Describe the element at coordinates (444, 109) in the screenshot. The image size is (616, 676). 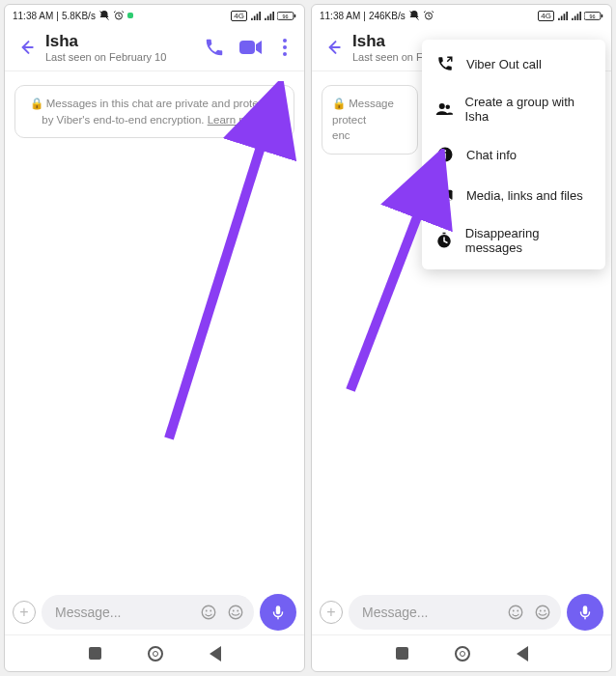
I see `group-icon` at that location.